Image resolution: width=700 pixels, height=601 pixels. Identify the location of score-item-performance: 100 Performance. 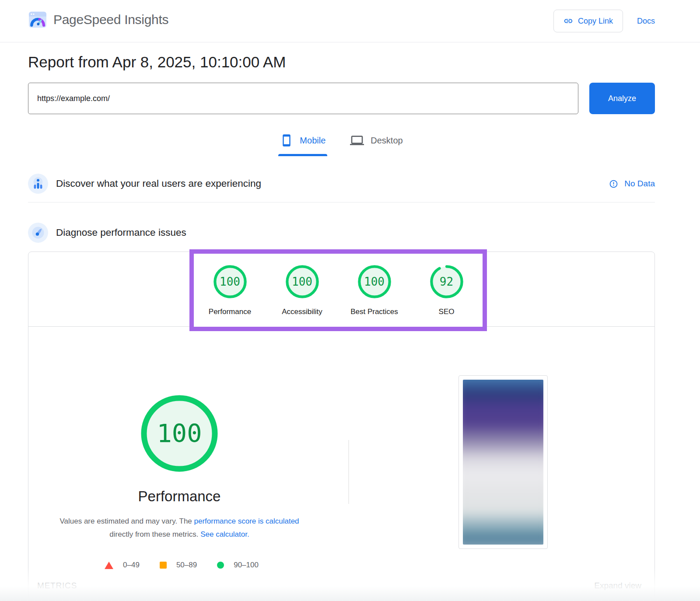
(230, 290).